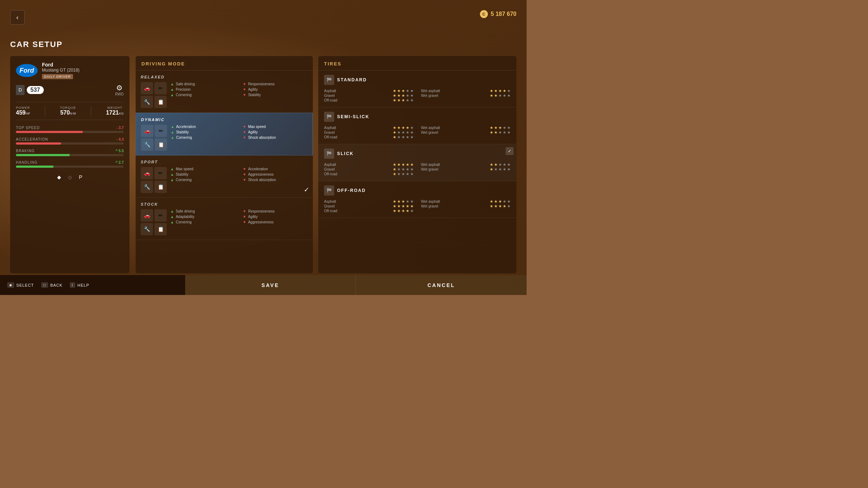 The image size is (868, 488). I want to click on back-hint: □ BACK, so click(52, 285).